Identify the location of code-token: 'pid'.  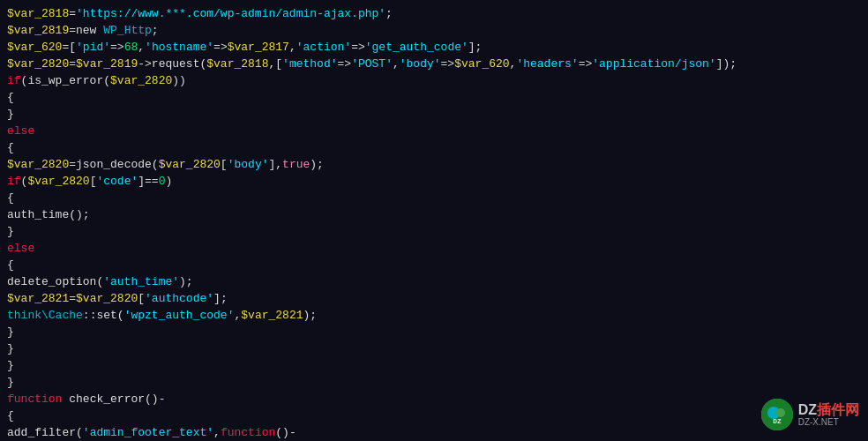
(94, 48).